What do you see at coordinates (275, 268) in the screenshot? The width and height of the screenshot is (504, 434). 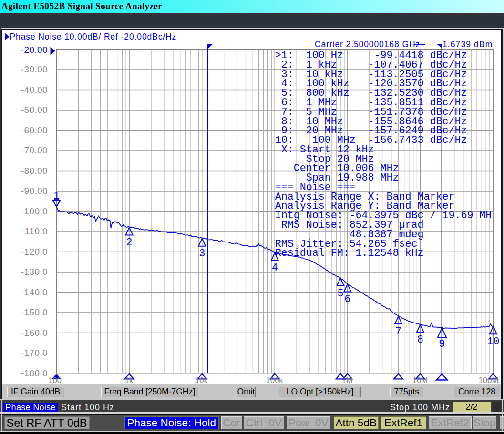 I see `svg-text: 4` at bounding box center [275, 268].